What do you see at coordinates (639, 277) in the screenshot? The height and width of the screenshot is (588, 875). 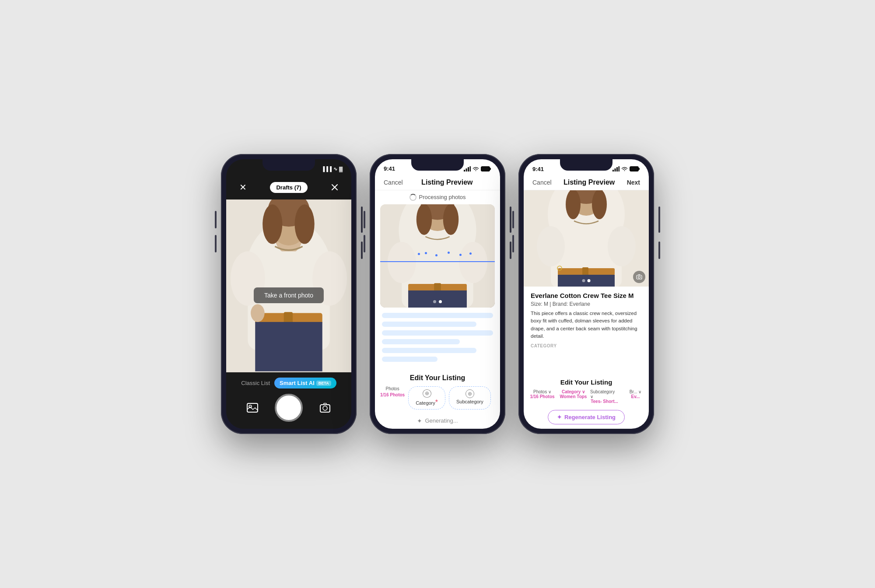 I see `camera-edit-icon` at bounding box center [639, 277].